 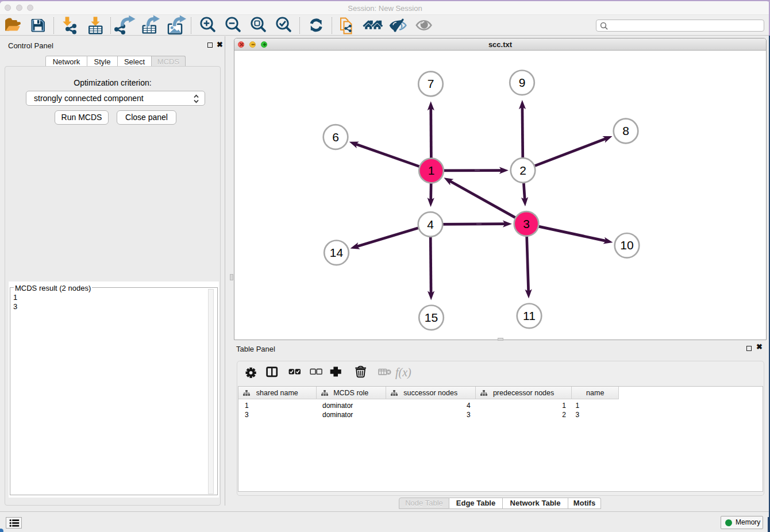 What do you see at coordinates (431, 84) in the screenshot?
I see `svg-text: 7` at bounding box center [431, 84].